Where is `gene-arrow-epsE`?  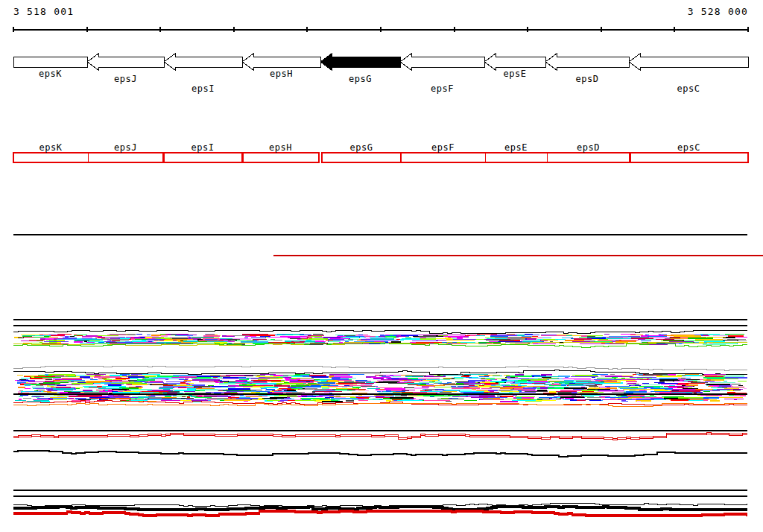 gene-arrow-epsE is located at coordinates (515, 62).